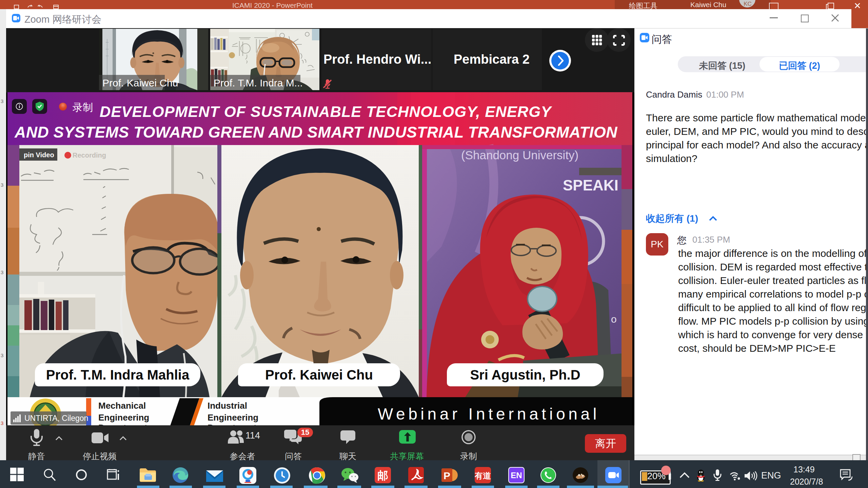  What do you see at coordinates (122, 406) in the screenshot?
I see `svg-text: Mechanical` at bounding box center [122, 406].